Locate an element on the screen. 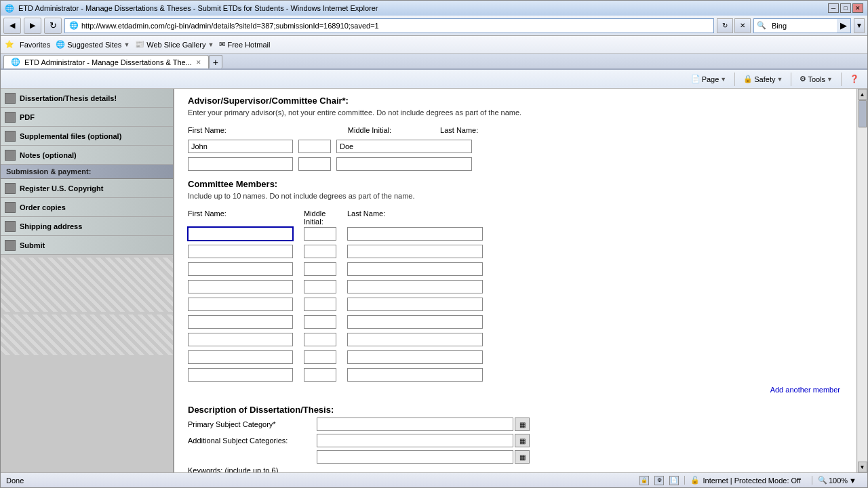  maximize-button: □ is located at coordinates (846, 8).